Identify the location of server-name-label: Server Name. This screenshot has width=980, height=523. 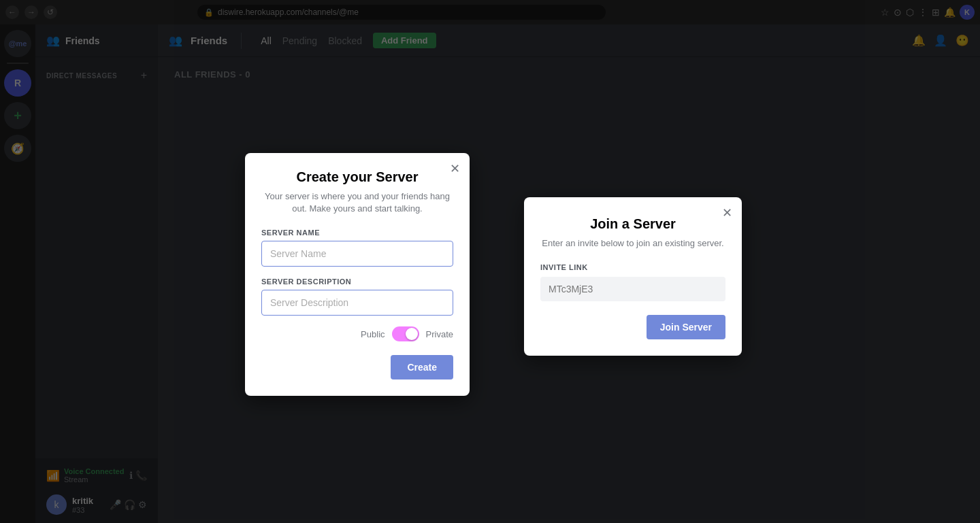
(357, 233).